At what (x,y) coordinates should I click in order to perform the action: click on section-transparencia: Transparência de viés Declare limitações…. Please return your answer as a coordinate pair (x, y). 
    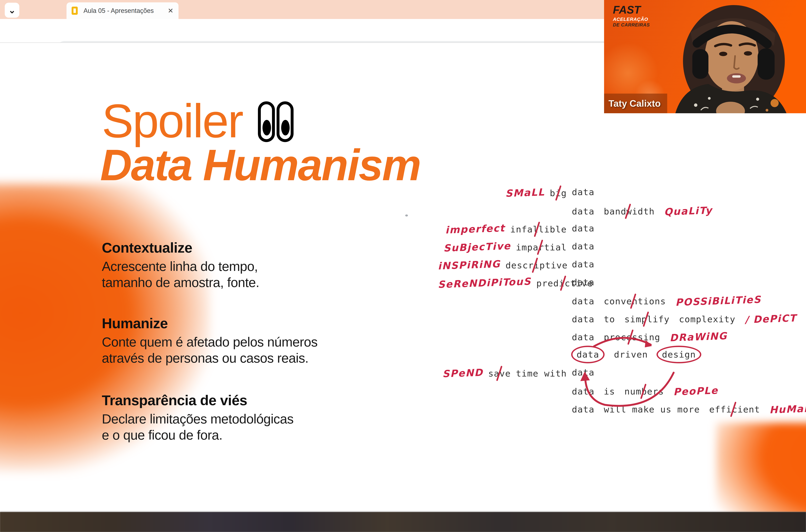
    Looking at the image, I should click on (263, 418).